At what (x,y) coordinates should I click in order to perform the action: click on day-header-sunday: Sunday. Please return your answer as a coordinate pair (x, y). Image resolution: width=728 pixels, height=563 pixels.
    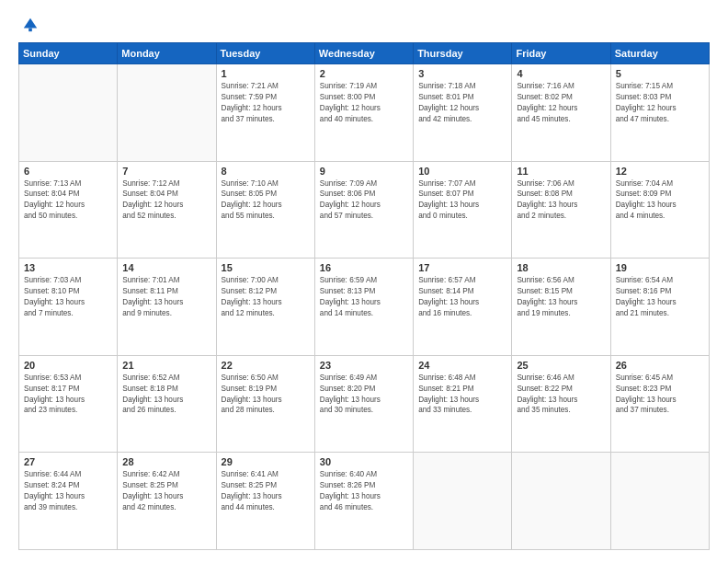
    Looking at the image, I should click on (68, 53).